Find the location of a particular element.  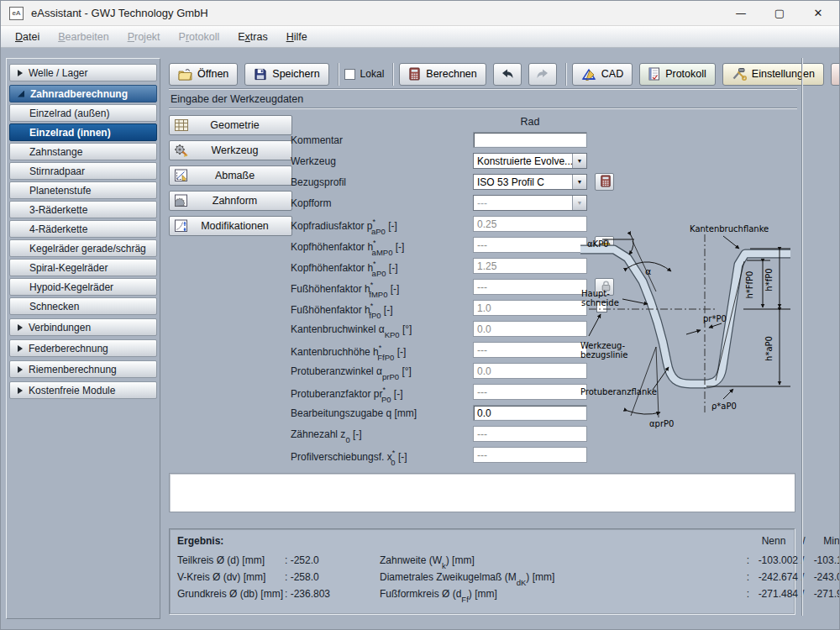

sidebar-item: 4-Räderkette is located at coordinates (83, 228).